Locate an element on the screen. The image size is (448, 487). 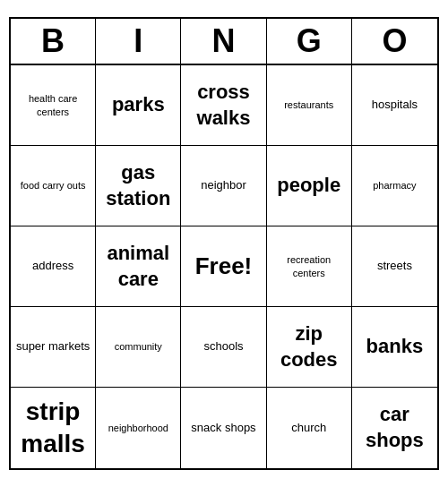
bingo-cell: people is located at coordinates (310, 186).